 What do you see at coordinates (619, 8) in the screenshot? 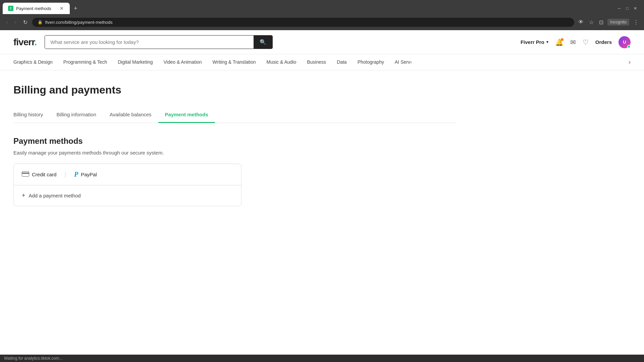
I see `minimize-button: ─` at bounding box center [619, 8].